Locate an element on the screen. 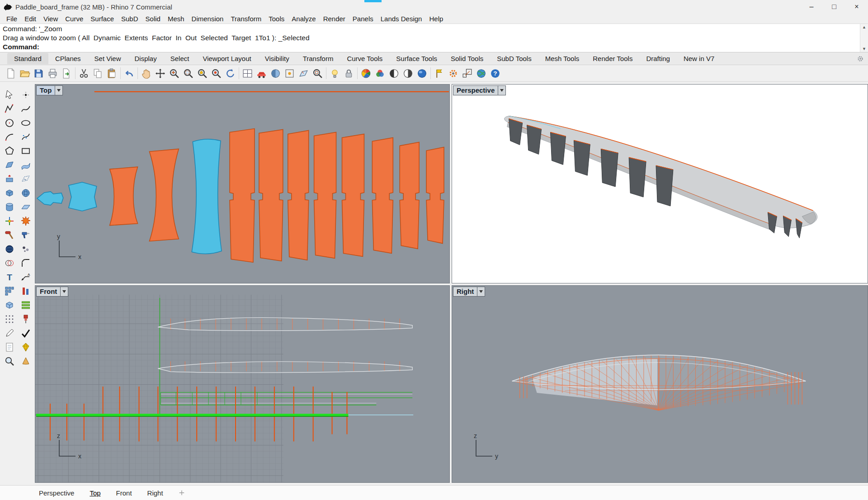 The height and width of the screenshot is (500, 868). viewport-label-perspective: Perspective is located at coordinates (479, 90).